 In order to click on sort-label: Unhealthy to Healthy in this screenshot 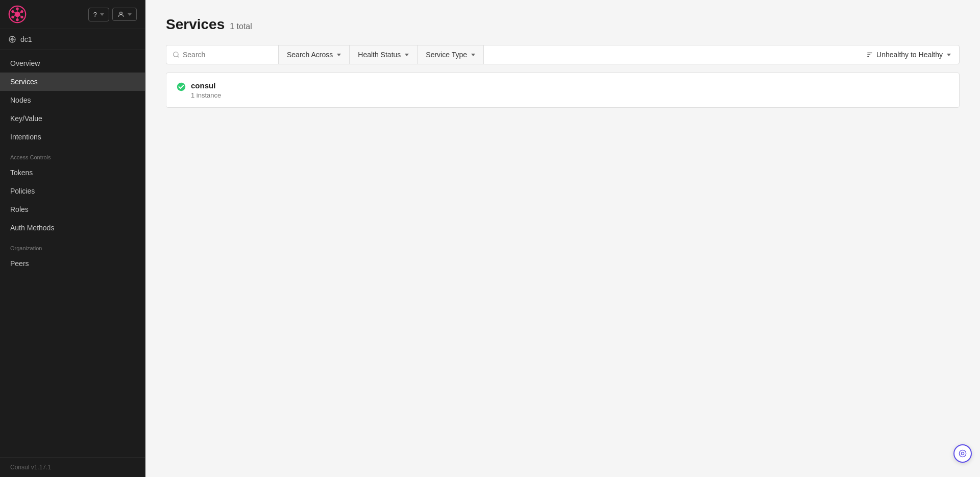, I will do `click(910, 55)`.